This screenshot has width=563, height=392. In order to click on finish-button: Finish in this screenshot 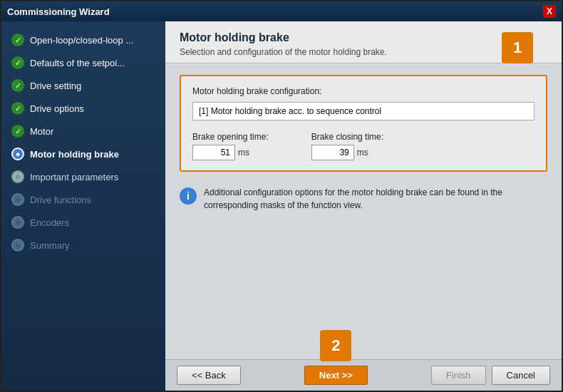, I will do `click(459, 375)`.